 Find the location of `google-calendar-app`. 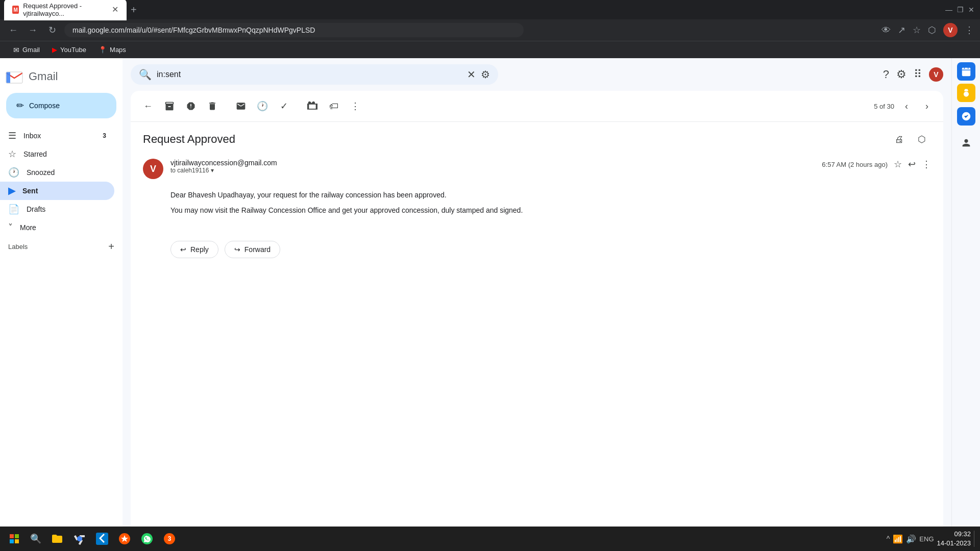

google-calendar-app is located at coordinates (966, 71).